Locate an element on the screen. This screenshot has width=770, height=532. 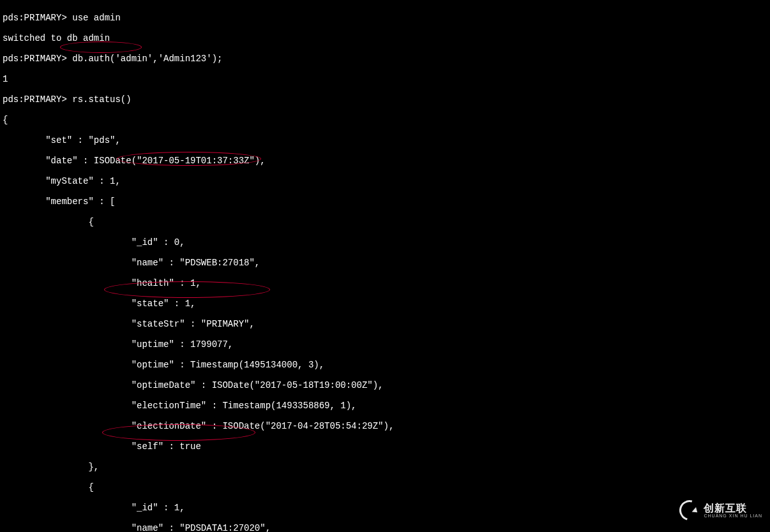
output-date: "date" : ISODate("2017-05-19T01:37:33Z")… is located at coordinates (385, 161).